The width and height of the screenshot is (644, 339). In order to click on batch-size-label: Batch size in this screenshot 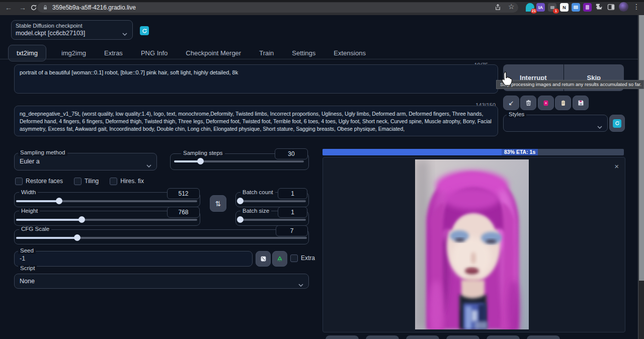, I will do `click(256, 211)`.